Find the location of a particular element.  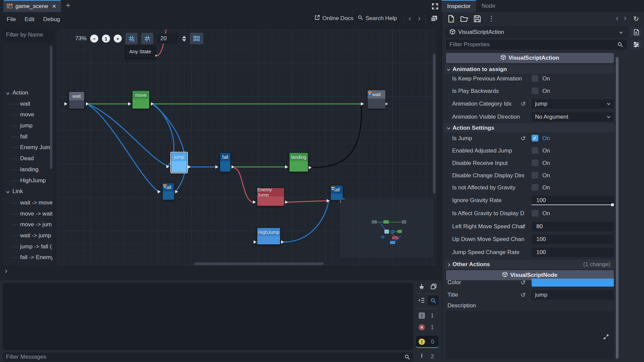

sidebar-collapse-arrow: › is located at coordinates (6, 271).